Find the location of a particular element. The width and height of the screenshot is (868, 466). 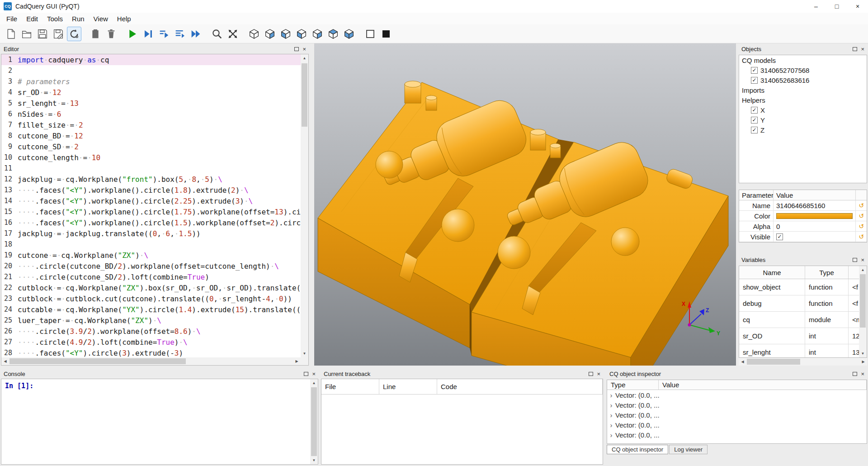

menu-view: View is located at coordinates (101, 19).